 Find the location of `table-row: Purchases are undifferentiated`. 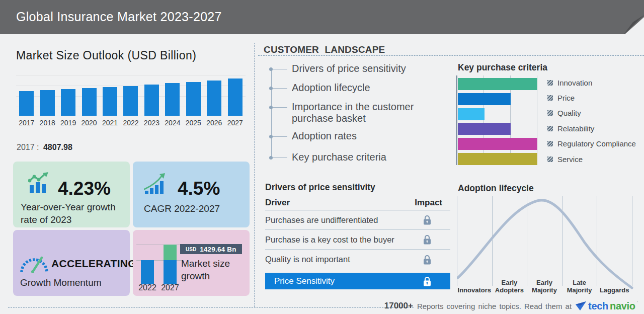

table-row: Purchases are undifferentiated is located at coordinates (358, 220).